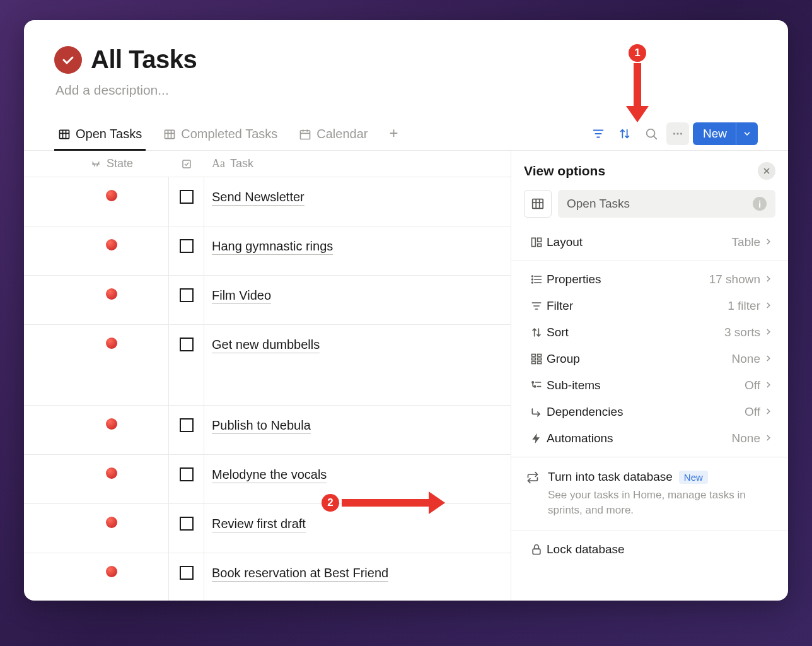 Image resolution: width=812 pixels, height=646 pixels. I want to click on tab-completed-tasks: Completed Tasks, so click(221, 136).